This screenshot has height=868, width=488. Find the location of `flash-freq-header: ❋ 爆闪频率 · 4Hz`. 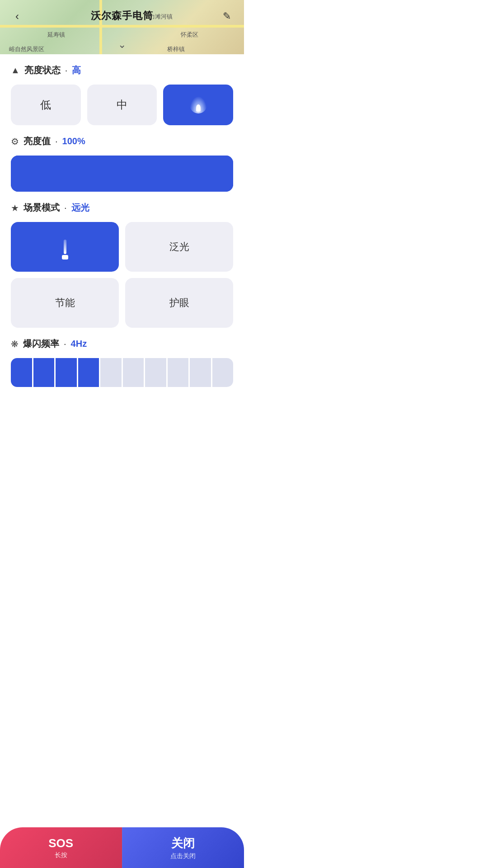

flash-freq-header: ❋ 爆闪频率 · 4Hz is located at coordinates (122, 344).